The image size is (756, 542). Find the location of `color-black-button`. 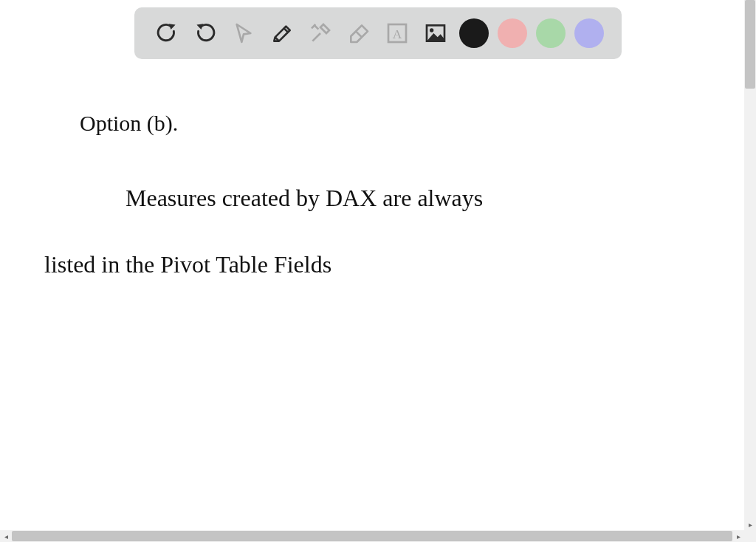

color-black-button is located at coordinates (474, 33).